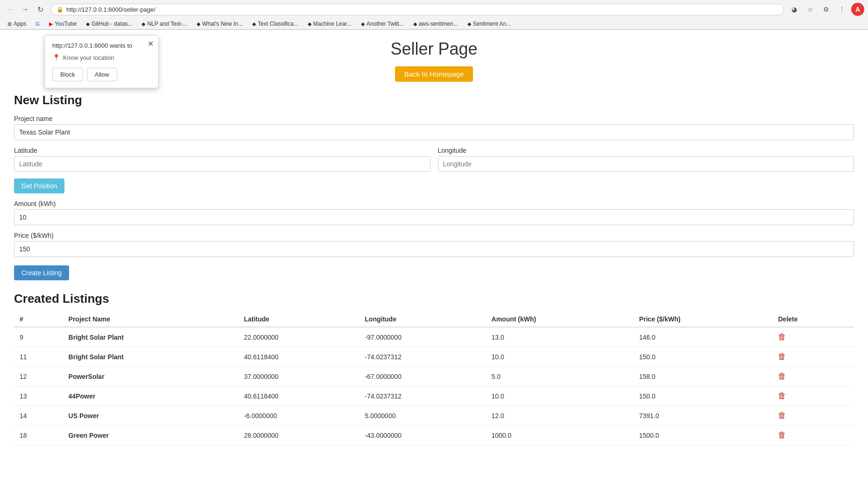 Image resolution: width=868 pixels, height=477 pixels. I want to click on bookmark-machine-lear: ◆ Machine Lear..., so click(330, 24).